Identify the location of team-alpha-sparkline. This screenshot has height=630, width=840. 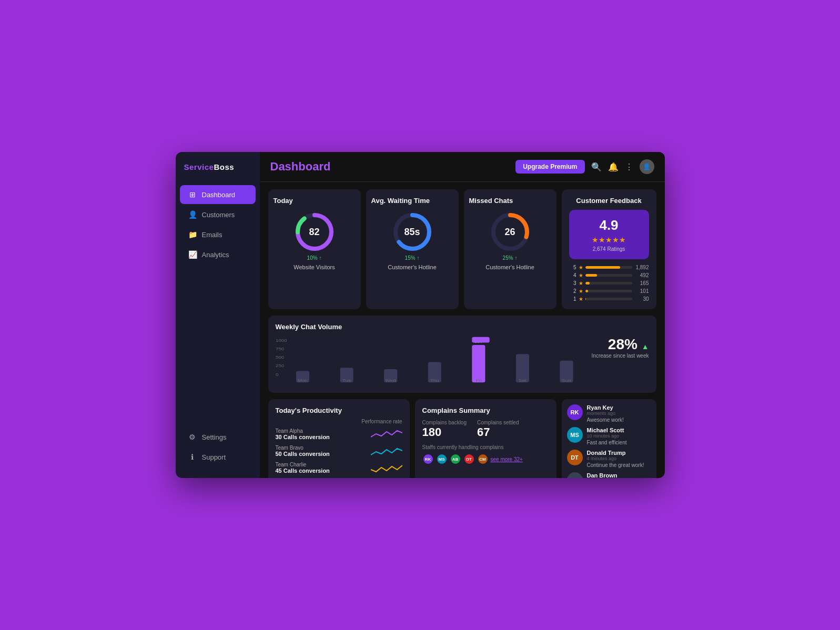
(387, 434).